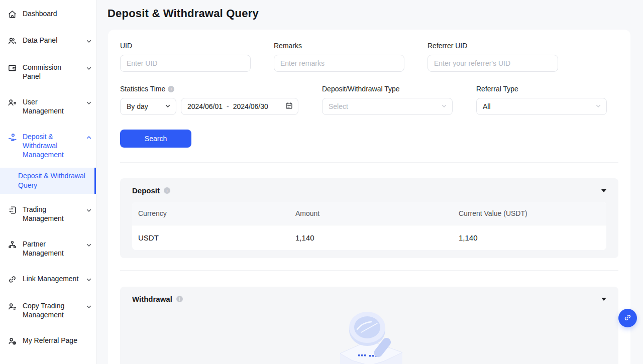 The width and height of the screenshot is (643, 364). I want to click on referrer-uid-field-group: Referrer UID, so click(493, 57).